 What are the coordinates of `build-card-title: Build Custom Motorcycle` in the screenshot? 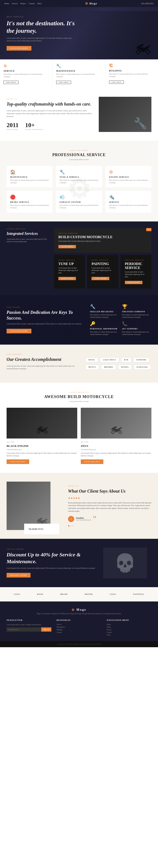 It's located at (103, 237).